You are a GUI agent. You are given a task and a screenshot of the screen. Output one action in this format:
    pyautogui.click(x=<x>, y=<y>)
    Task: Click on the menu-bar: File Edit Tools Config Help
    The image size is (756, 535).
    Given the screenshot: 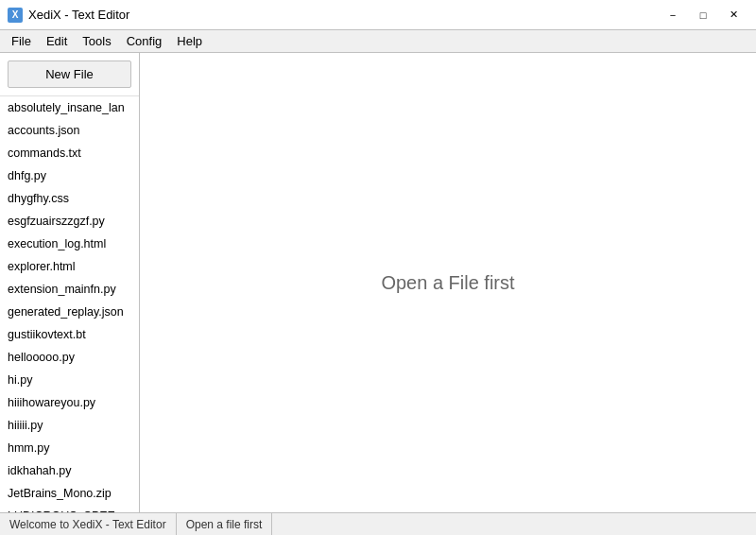 What is the action you would take?
    pyautogui.click(x=378, y=42)
    